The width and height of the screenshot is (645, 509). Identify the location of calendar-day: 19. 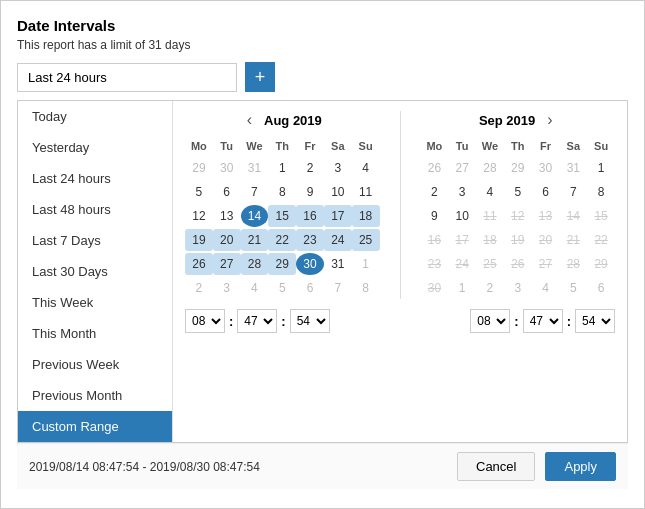
(199, 240).